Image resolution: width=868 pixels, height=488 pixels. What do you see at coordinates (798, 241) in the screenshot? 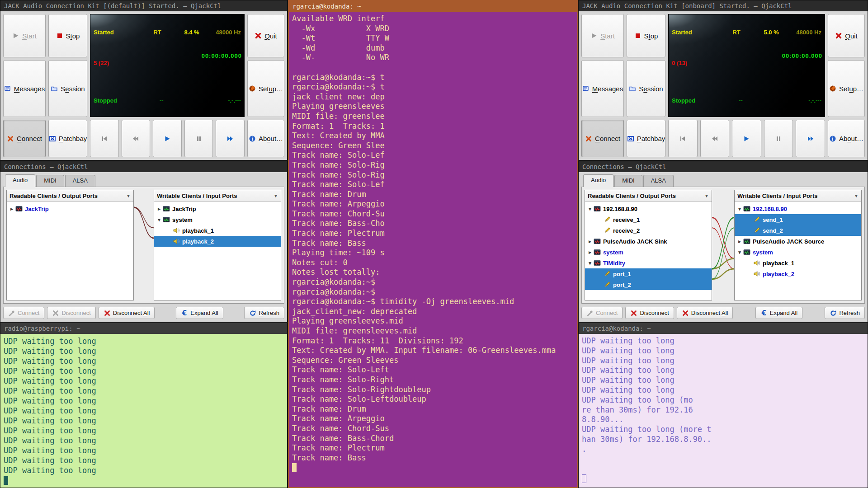
I see `tree-item-in-pulseaudio-jack-source: ▸ PulseAudio JACK Source` at bounding box center [798, 241].